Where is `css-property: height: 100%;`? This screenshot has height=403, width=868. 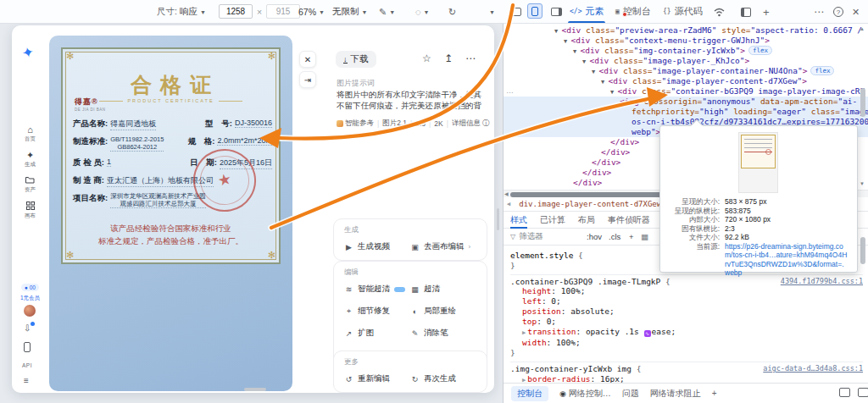 css-property: height: 100%; is located at coordinates (687, 291).